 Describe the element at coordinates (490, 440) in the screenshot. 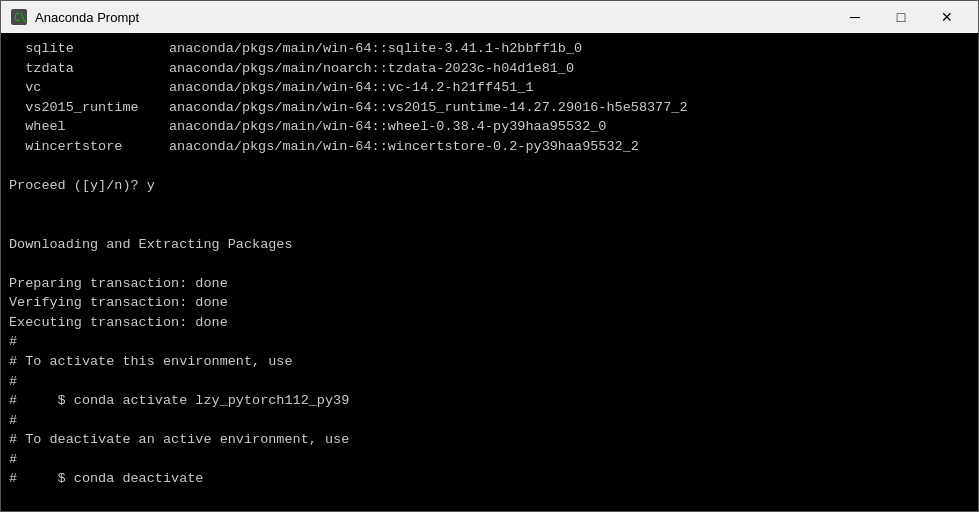

I see `deactivate-comment: # To deactivate an active environment, u…` at that location.